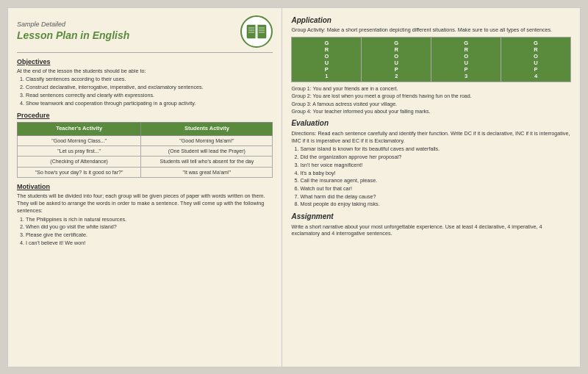 This screenshot has height=374, width=588. What do you see at coordinates (146, 140) in the screenshot?
I see `table-row: "Good Morning Class..." "Good Morning Ma…` at bounding box center [146, 140].